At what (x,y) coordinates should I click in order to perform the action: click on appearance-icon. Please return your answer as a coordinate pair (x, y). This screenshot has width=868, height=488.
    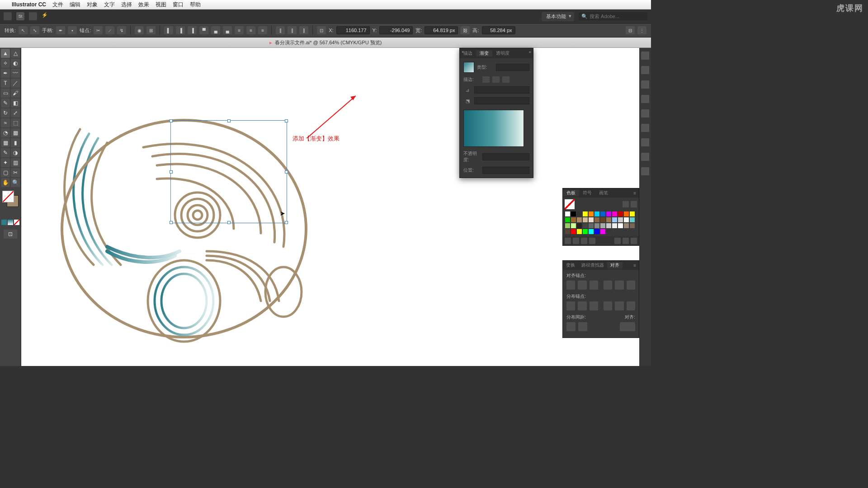
    Looking at the image, I should click on (645, 142).